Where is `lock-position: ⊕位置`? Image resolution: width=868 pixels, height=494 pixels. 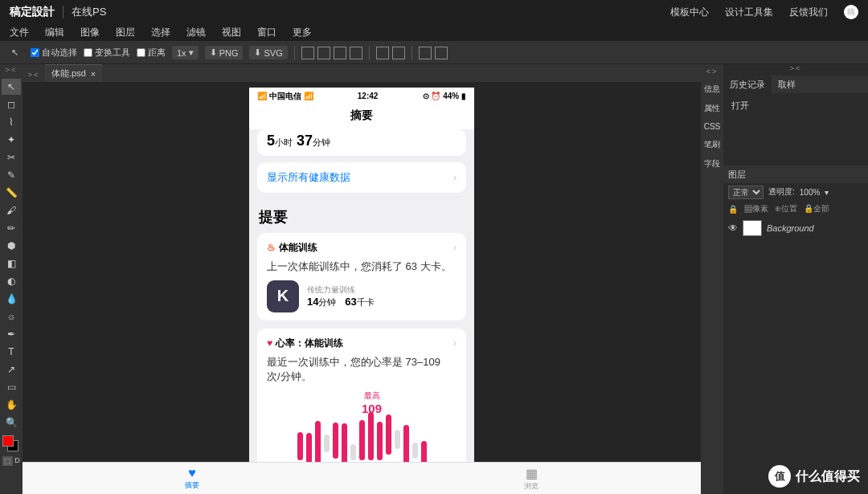 lock-position: ⊕位置 is located at coordinates (786, 209).